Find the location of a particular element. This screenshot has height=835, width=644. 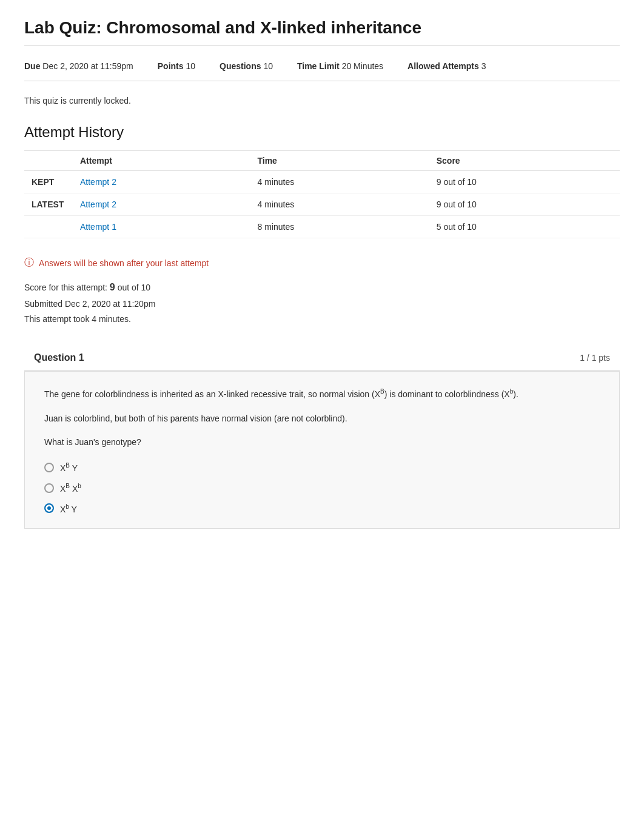

submitted-line: Submitted Dec 2, 2020 at 11:20pm is located at coordinates (322, 304).